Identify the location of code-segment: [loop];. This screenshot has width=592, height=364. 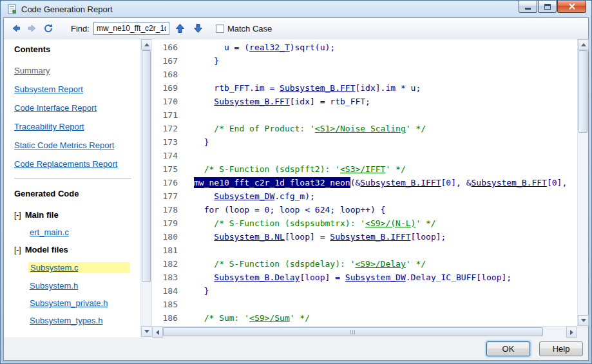
(429, 237).